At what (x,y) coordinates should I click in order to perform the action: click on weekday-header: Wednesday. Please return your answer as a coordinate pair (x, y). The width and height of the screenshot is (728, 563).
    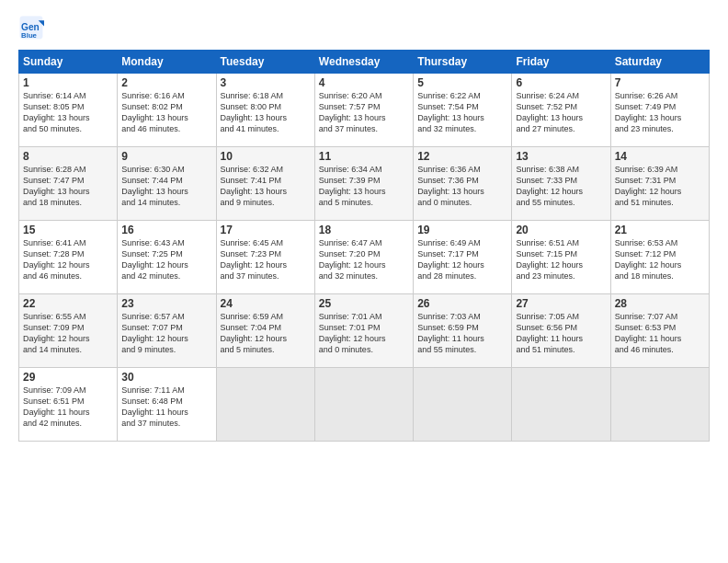
    Looking at the image, I should click on (364, 63).